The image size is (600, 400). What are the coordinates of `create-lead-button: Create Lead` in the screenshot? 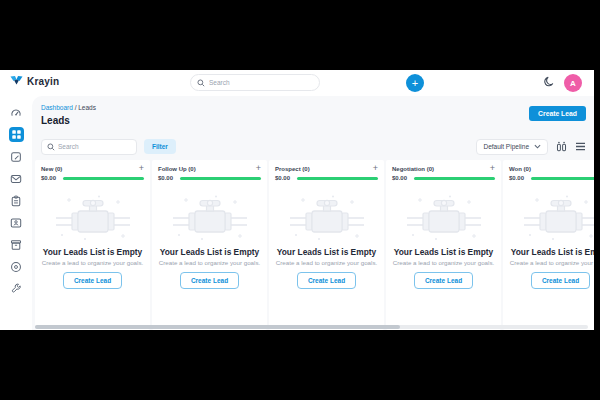 It's located at (558, 114).